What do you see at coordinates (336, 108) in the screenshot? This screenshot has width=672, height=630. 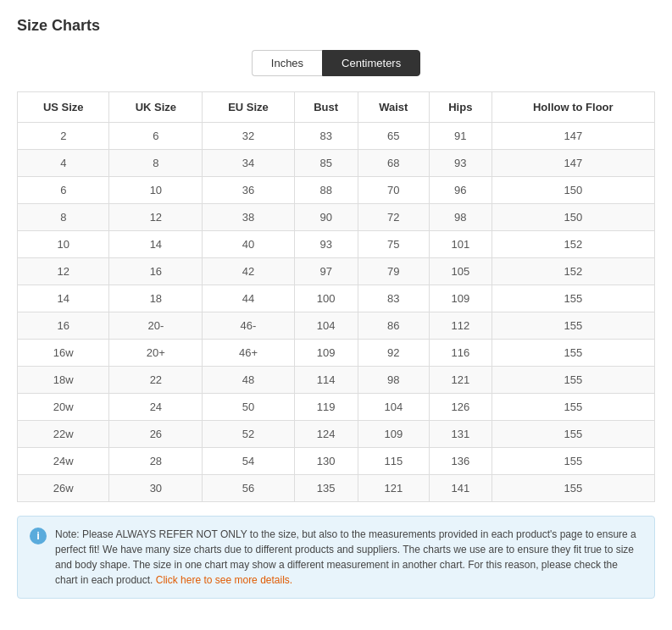 I see `table-header-row: US SizeUK SizeEU SizeBustWaistHipsHollow…` at bounding box center [336, 108].